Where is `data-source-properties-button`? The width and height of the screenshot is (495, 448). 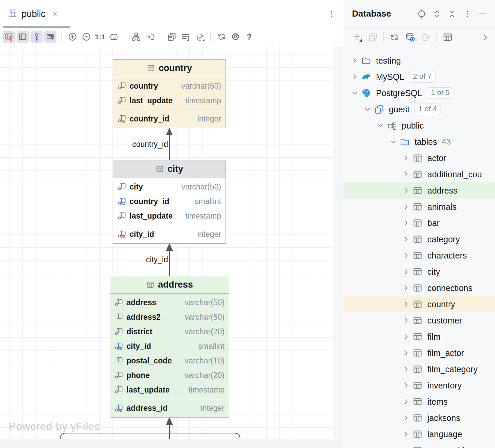 data-source-properties-button is located at coordinates (410, 37).